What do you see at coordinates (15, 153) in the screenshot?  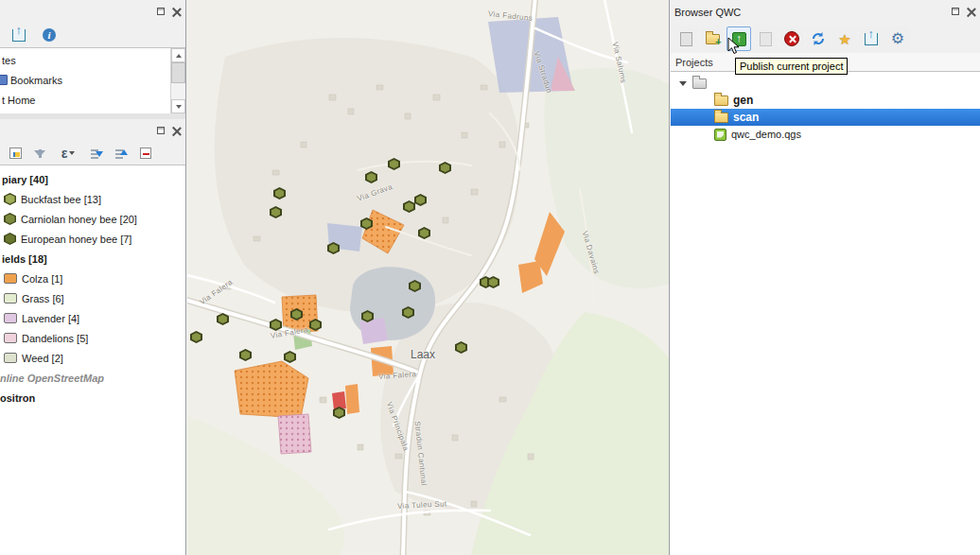 I see `layer-styling-icon` at bounding box center [15, 153].